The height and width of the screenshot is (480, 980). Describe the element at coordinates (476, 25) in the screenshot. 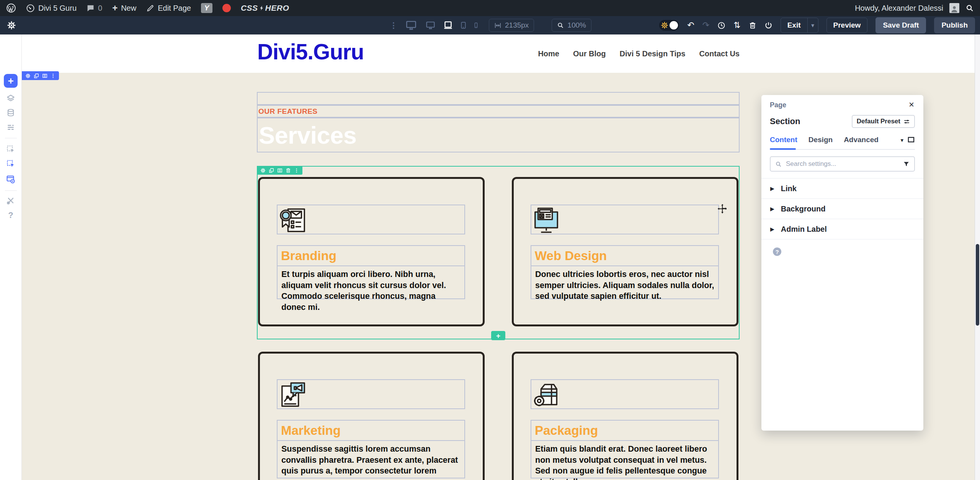

I see `phone-view-icon` at that location.